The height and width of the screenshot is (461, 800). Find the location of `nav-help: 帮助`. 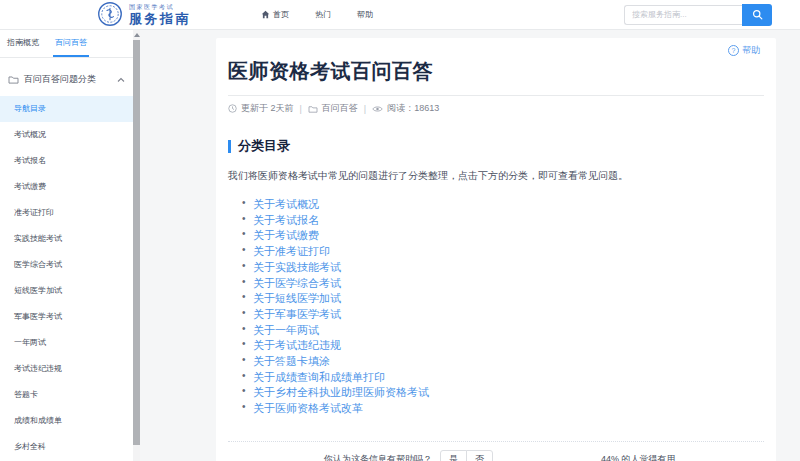

nav-help: 帮助 is located at coordinates (365, 14).